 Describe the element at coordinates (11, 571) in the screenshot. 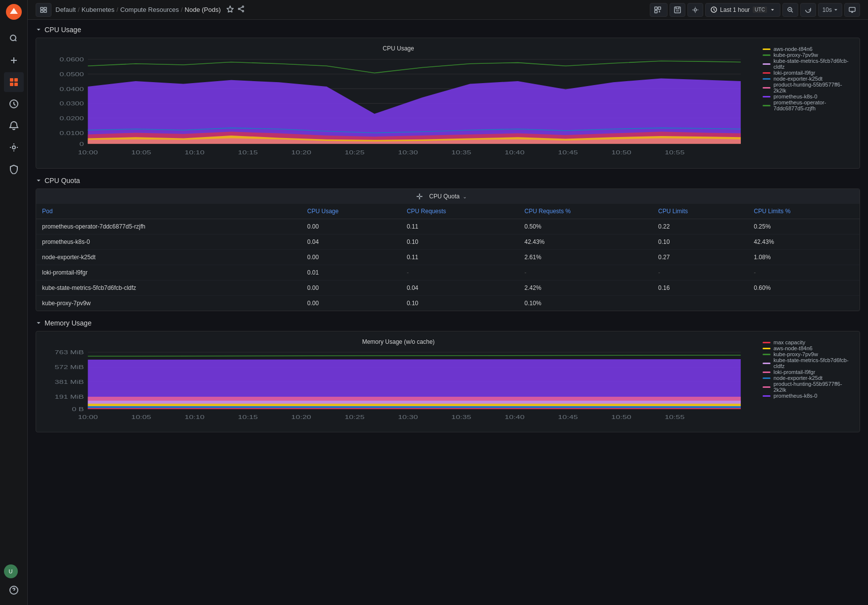

I see `avatar: U` at that location.